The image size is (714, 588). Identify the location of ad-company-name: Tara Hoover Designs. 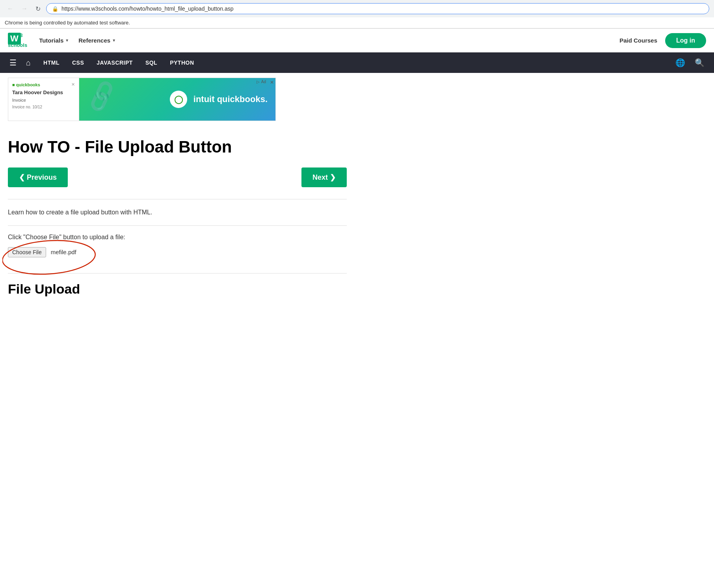
(43, 92).